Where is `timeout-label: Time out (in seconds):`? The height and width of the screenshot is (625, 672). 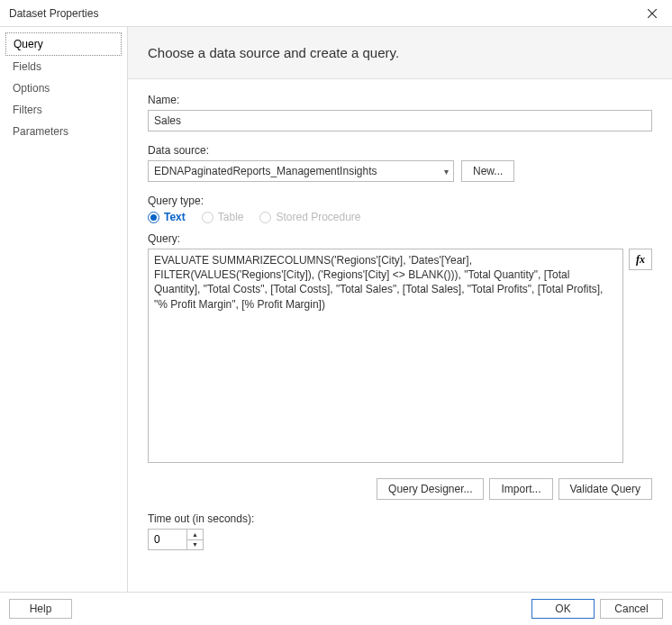 timeout-label: Time out (in seconds): is located at coordinates (400, 519).